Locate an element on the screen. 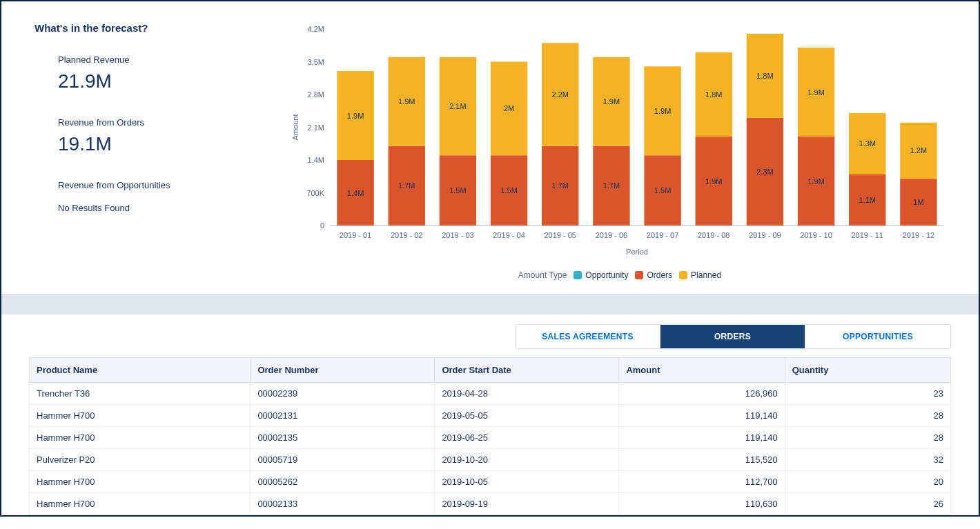 The width and height of the screenshot is (980, 529). svg-text: 3.5M is located at coordinates (316, 62).